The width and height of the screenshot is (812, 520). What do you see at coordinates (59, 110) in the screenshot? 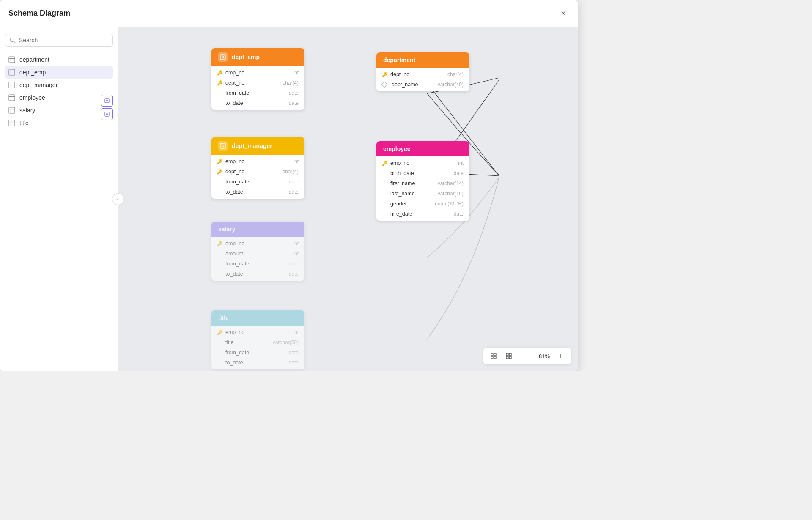
I see `sidebar-item-salary: salary` at bounding box center [59, 110].